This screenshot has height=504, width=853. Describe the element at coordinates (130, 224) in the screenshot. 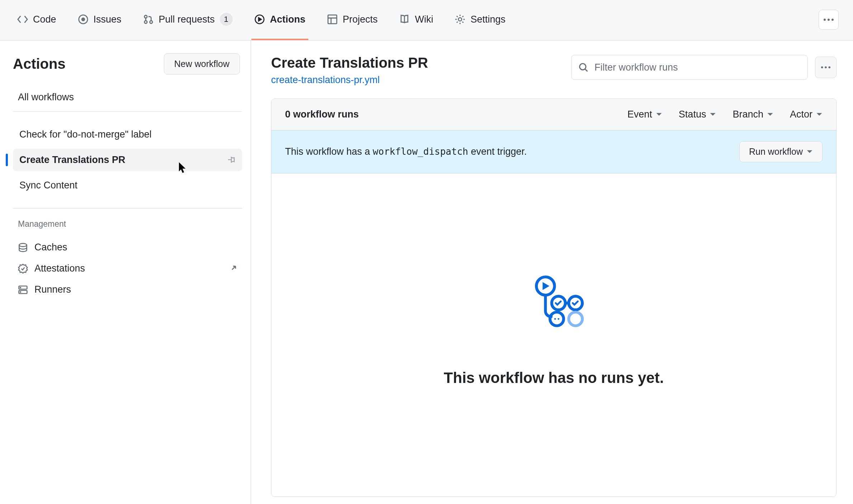

I see `management-heading: Management` at that location.